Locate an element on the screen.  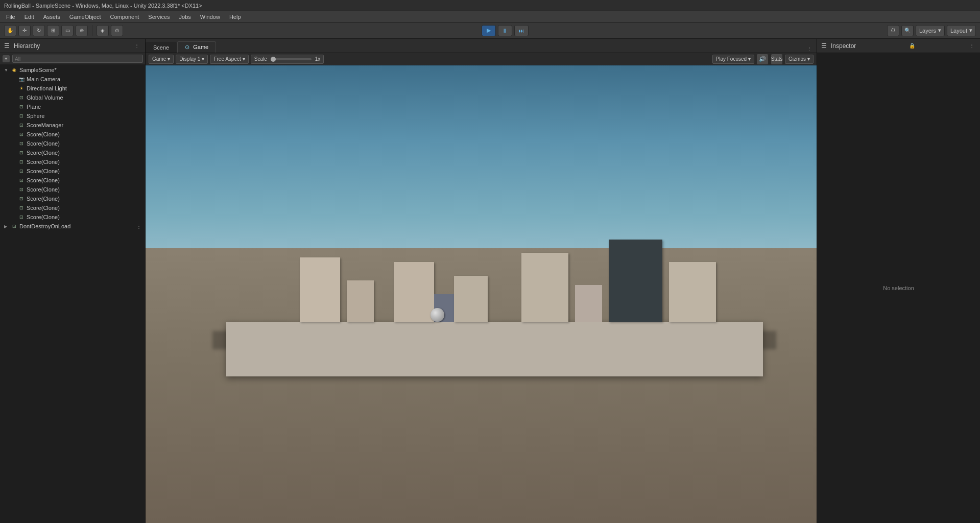
rect-tool-btn: ▭ is located at coordinates (67, 31).